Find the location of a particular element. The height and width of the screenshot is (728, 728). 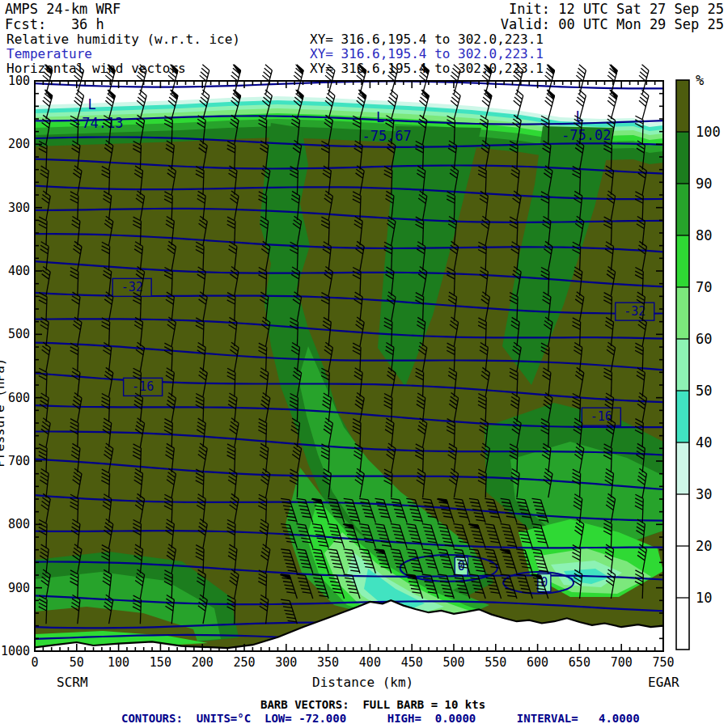

svg-text: 10 is located at coordinates (704, 598).